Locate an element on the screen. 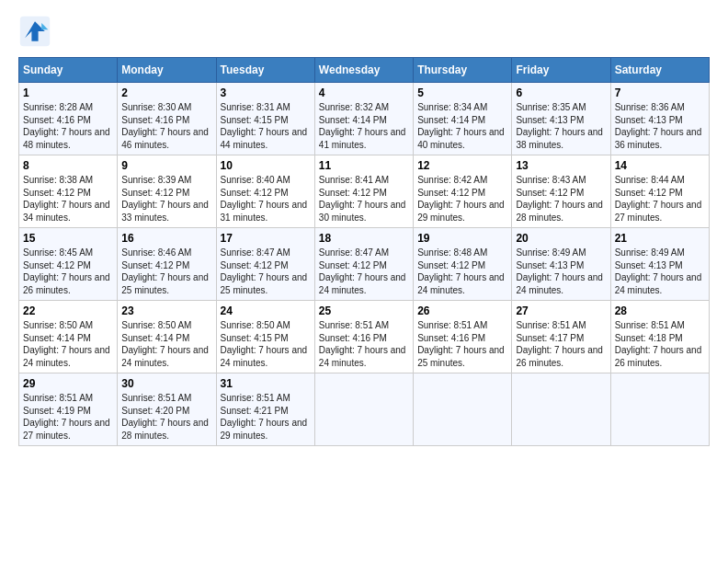  day-info: Sunrise: 8:51 AM Sunset: 4:18 PM Dayligh… is located at coordinates (660, 344).